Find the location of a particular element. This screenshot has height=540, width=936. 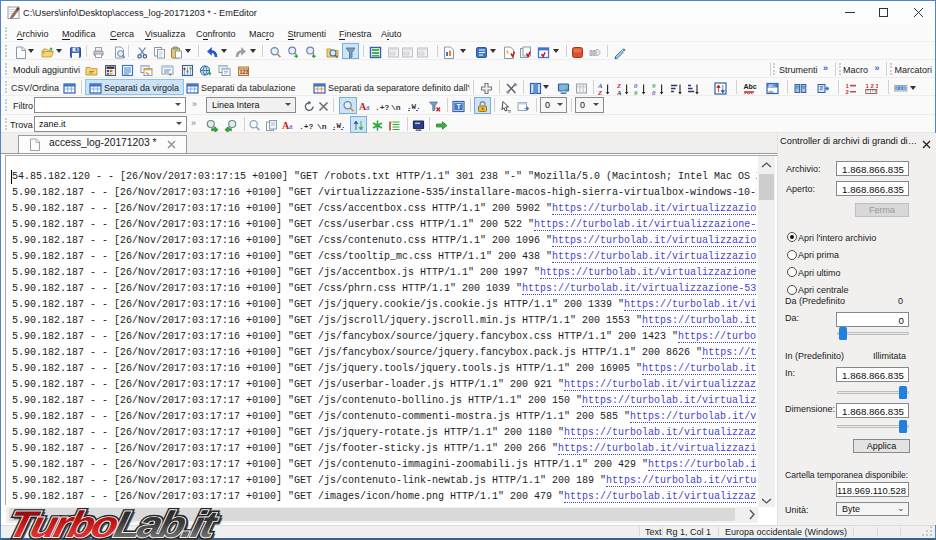

svg-text: 0 is located at coordinates (654, 92).